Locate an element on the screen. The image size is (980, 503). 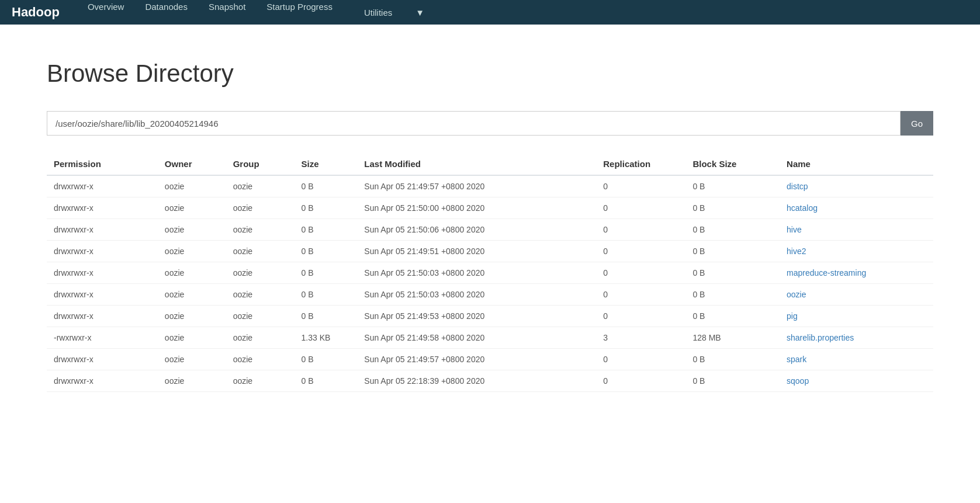
col-header-group: Group is located at coordinates (261, 164).